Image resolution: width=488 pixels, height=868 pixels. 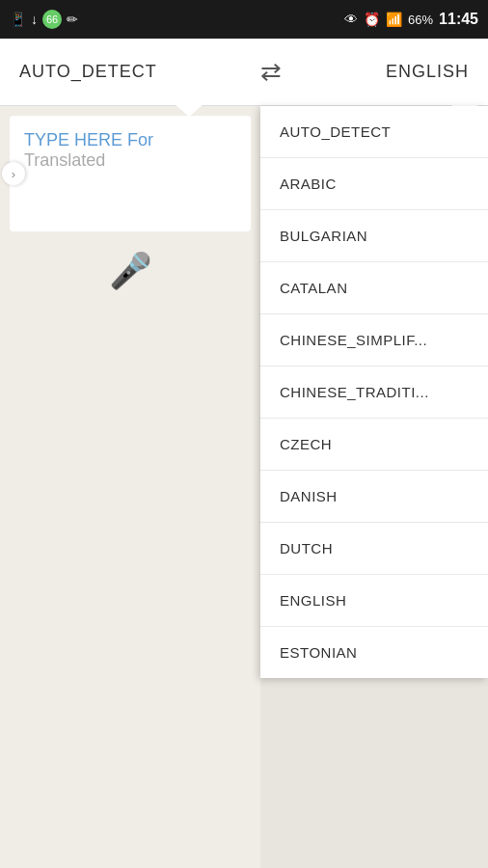 What do you see at coordinates (393, 19) in the screenshot?
I see `signal-icon: 📶` at bounding box center [393, 19].